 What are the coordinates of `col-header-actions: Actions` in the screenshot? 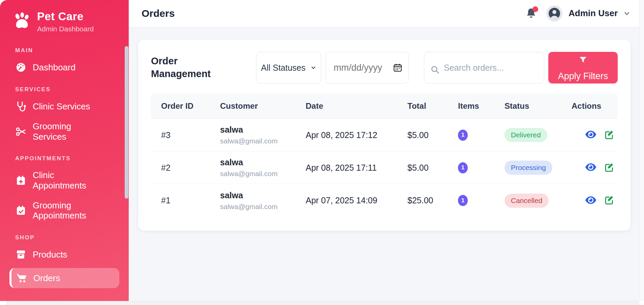 It's located at (594, 106).